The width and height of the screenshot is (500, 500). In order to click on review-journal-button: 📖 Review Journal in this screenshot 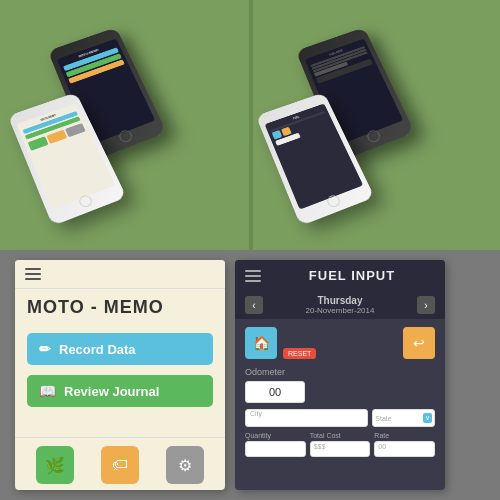, I will do `click(120, 391)`.